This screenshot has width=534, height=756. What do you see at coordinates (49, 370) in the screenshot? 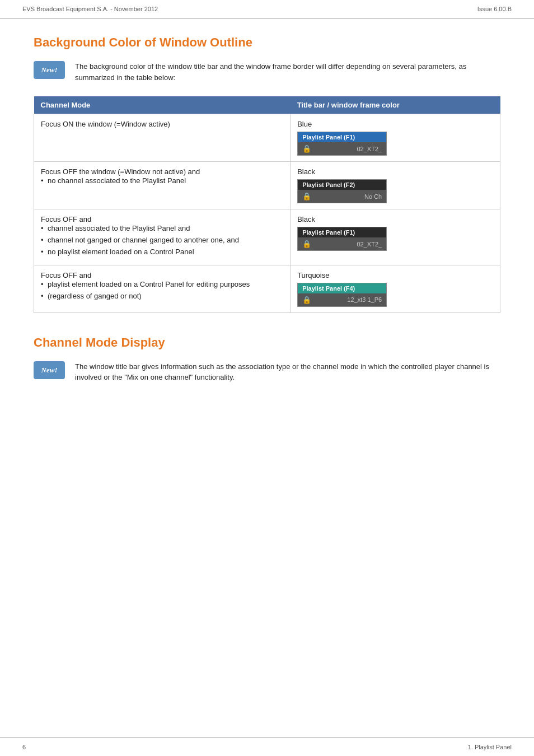
I see `new-badge-2: New!` at bounding box center [49, 370].